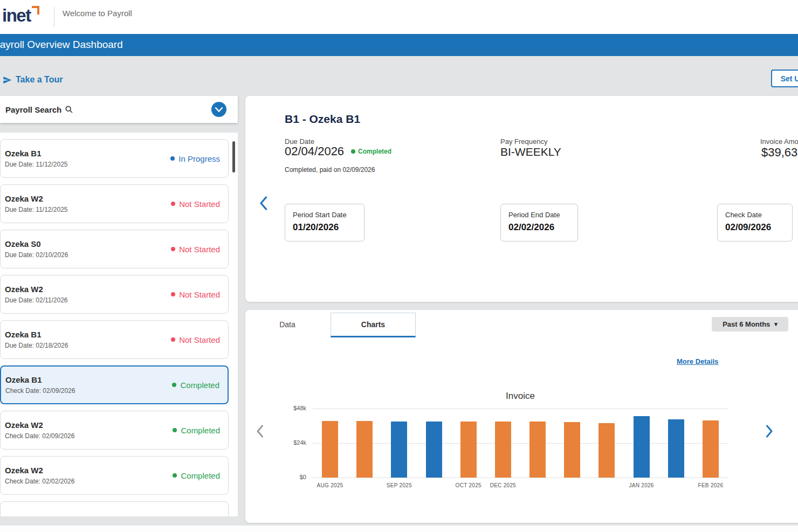 The width and height of the screenshot is (798, 532). I want to click on welcome-text: Welcome to Payroll, so click(97, 13).